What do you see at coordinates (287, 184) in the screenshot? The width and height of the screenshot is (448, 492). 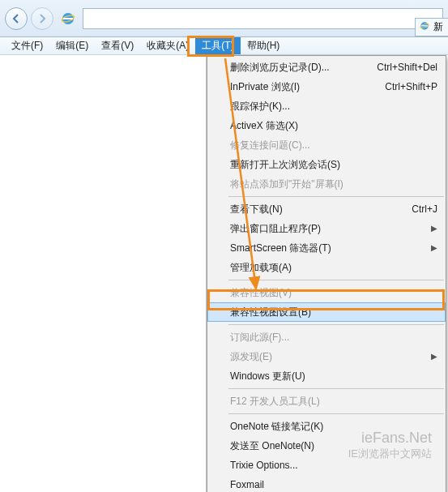 I see `menu-item-label: 将站点添加到"开始"屏幕(I)` at bounding box center [287, 184].